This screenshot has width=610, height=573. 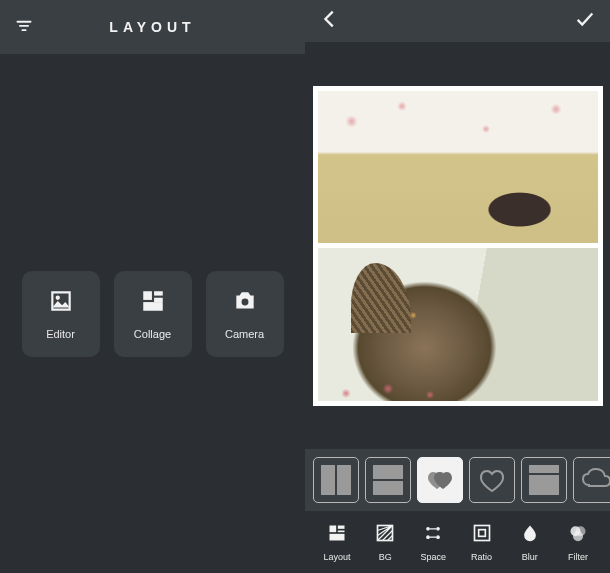 I want to click on shape-2col, so click(x=336, y=480).